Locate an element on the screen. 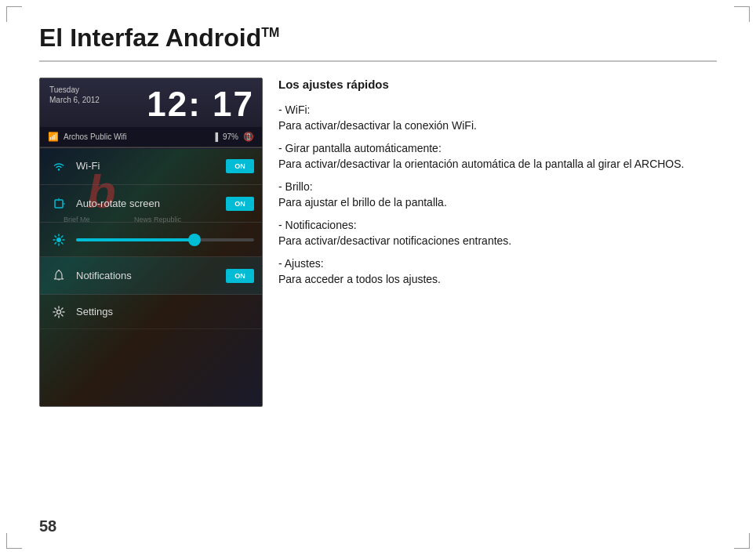 The width and height of the screenshot is (756, 555). wifi-toggle: ON is located at coordinates (240, 166).